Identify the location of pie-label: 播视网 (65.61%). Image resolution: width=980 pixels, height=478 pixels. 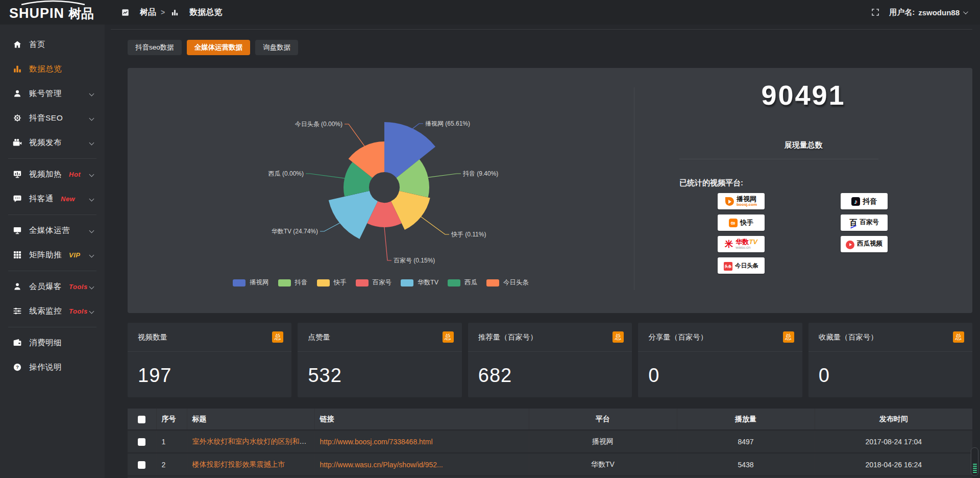
(448, 124).